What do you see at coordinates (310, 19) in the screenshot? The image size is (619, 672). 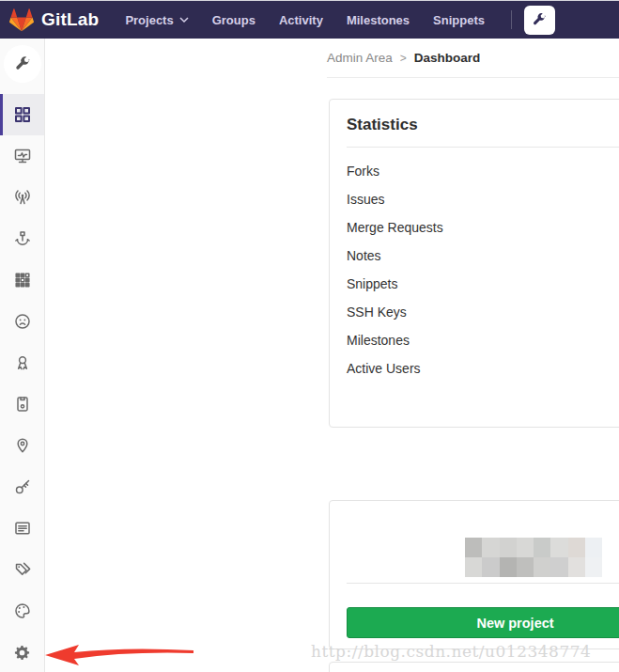 I see `top-navigation-bar: GitLab Projects Groups Activity Mileston…` at bounding box center [310, 19].